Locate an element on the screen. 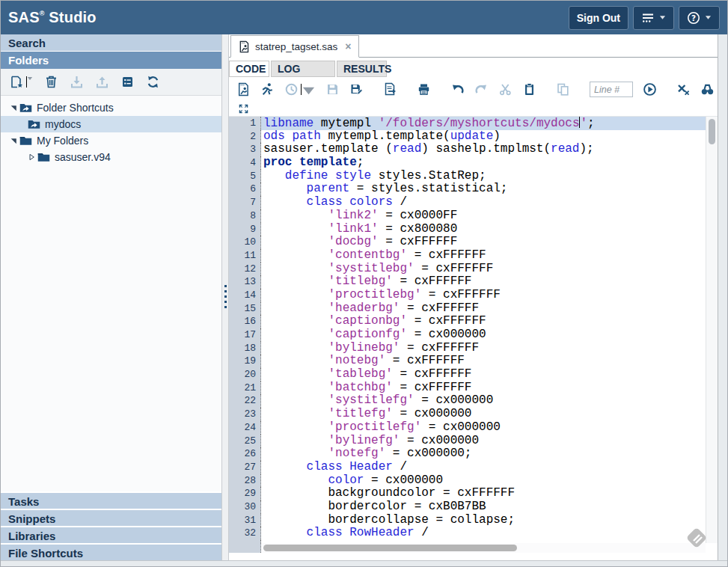  tree-item-mydocs: mydocs is located at coordinates (111, 124).